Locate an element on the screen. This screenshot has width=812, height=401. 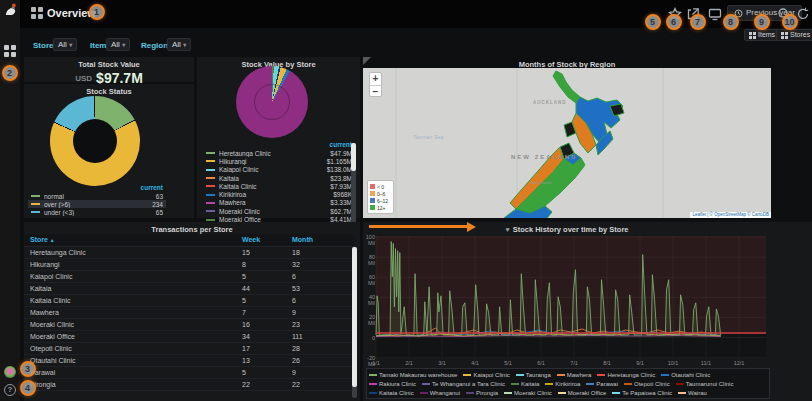
map-legend-row: < 0 is located at coordinates (380, 186).